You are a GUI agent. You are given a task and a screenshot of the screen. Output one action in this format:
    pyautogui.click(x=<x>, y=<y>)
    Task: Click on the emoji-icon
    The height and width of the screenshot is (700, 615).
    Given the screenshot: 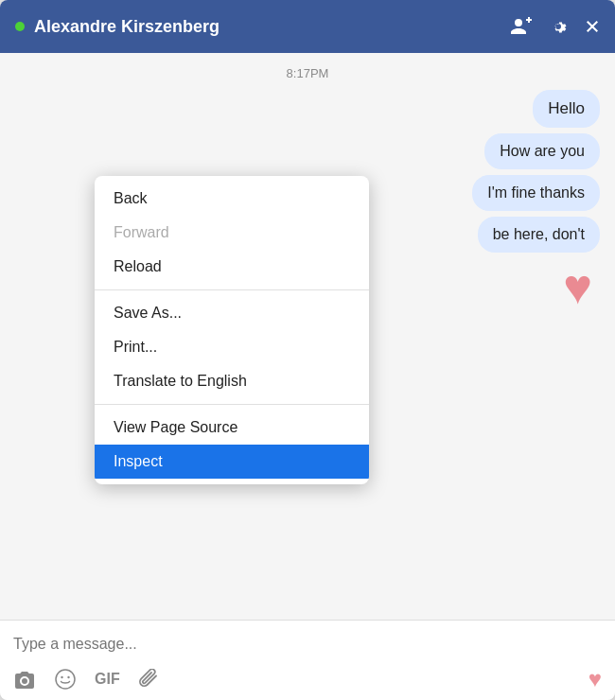 What is the action you would take?
    pyautogui.click(x=65, y=679)
    